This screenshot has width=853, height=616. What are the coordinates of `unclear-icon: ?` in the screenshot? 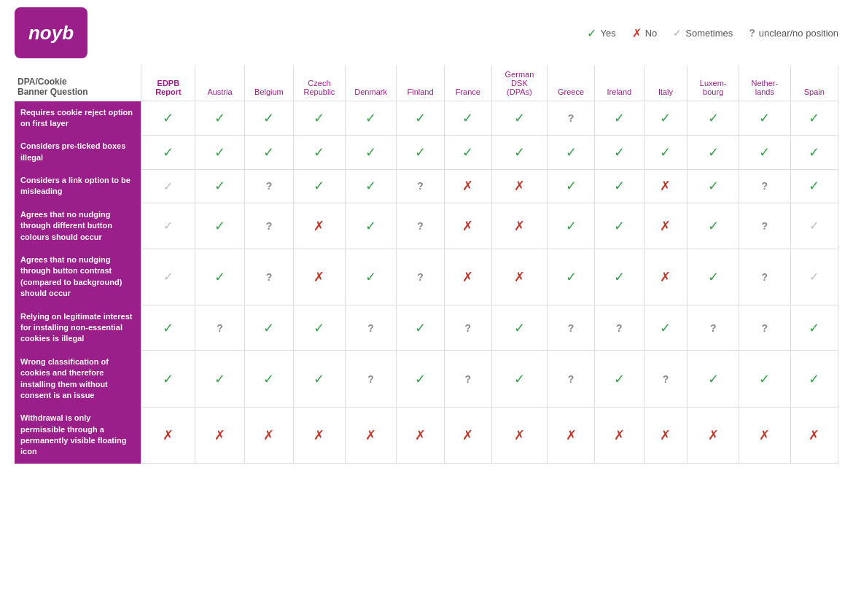 It's located at (752, 33).